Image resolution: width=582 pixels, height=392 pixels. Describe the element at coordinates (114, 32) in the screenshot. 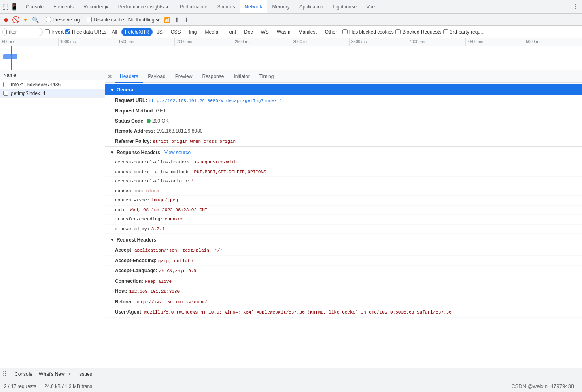

I see `filter-btn-all: All` at that location.